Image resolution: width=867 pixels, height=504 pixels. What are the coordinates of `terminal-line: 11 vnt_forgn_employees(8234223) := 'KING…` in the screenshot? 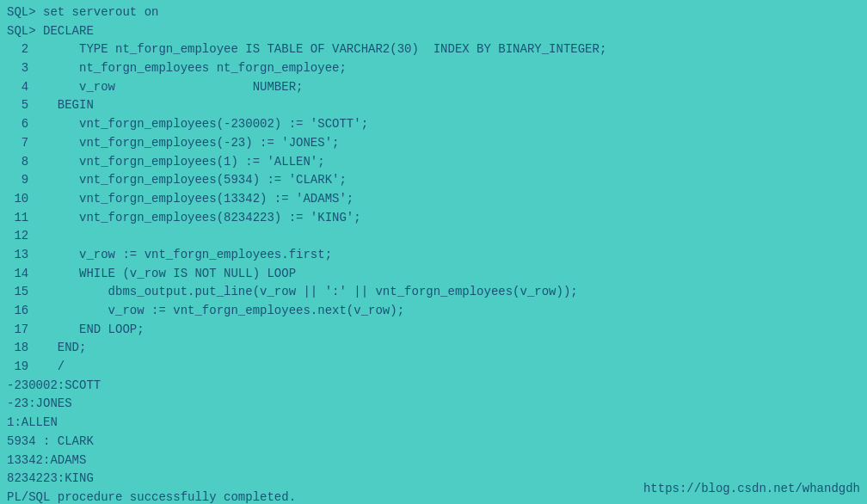 It's located at (434, 218).